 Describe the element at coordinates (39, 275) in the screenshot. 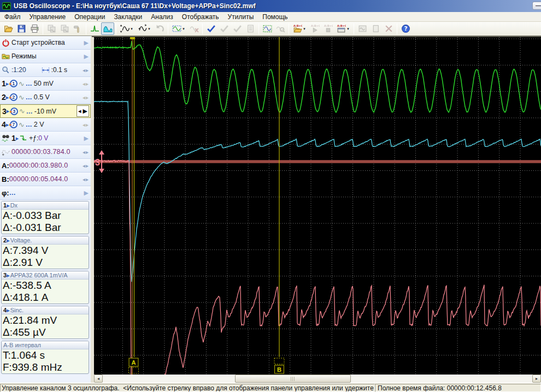

I see `panel-title: APPA32 600A 1mV/A` at that location.